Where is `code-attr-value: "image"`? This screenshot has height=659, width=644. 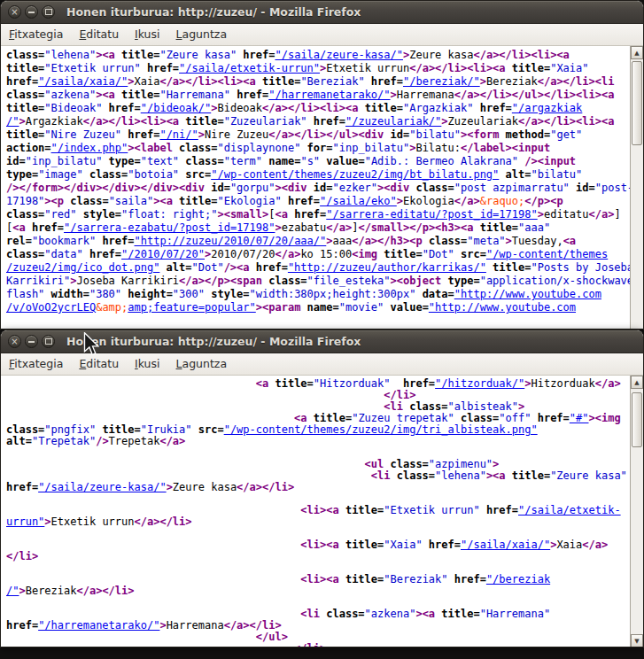 code-attr-value: "image" is located at coordinates (60, 174).